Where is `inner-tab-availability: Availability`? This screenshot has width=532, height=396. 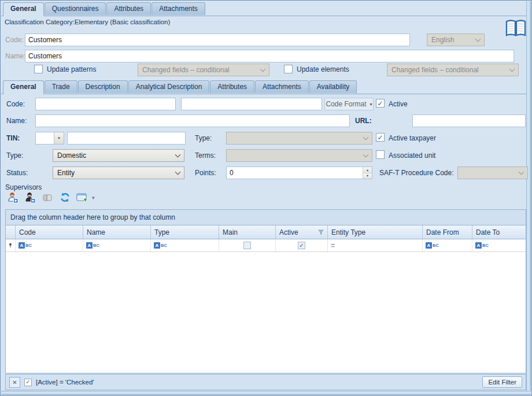
inner-tab-availability: Availability is located at coordinates (333, 87).